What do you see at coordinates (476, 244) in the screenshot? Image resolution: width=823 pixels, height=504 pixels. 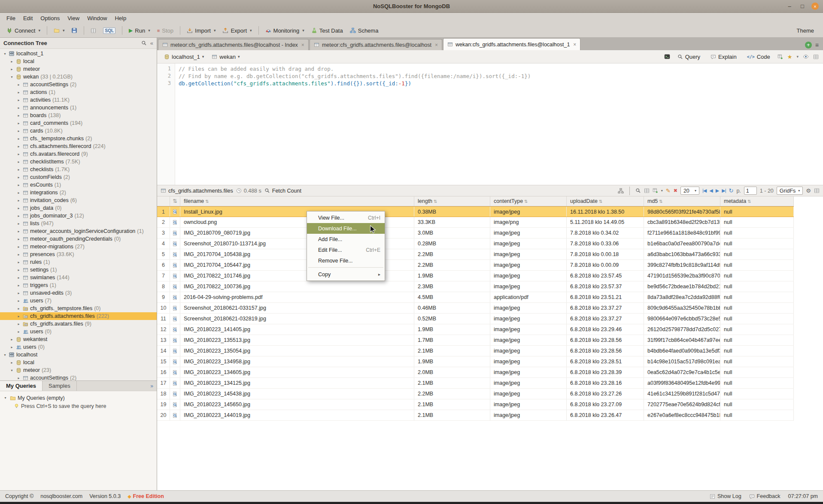 I see `table-row: 4Screenshot_20180710-113714.jpg0.28MBima…` at bounding box center [476, 244].